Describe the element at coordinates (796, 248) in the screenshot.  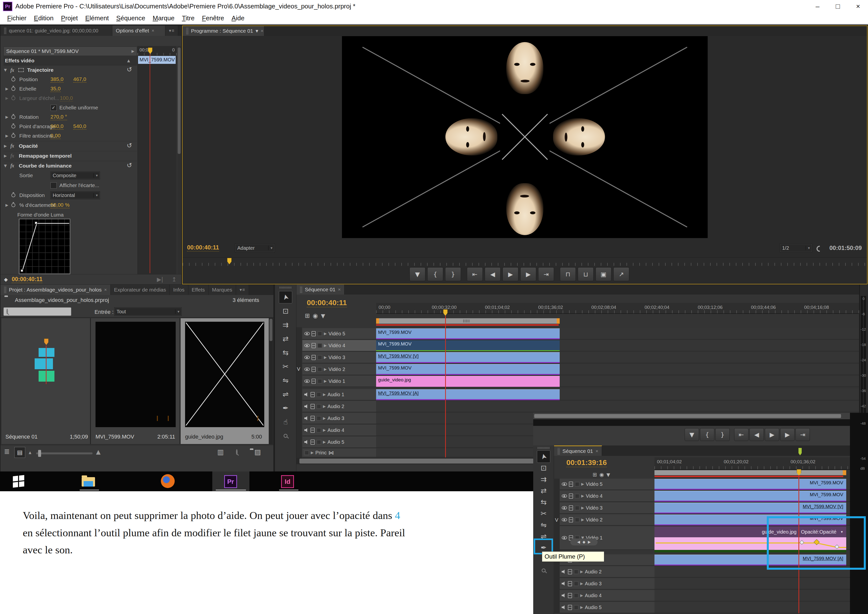
I see `resolution-dropdown: 1/2▾` at that location.